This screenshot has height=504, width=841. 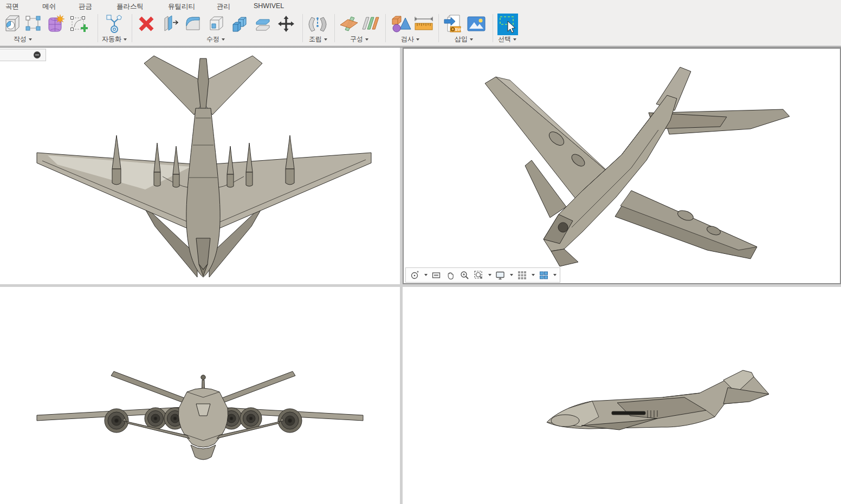 I want to click on insert-canvas-icon, so click(x=476, y=24).